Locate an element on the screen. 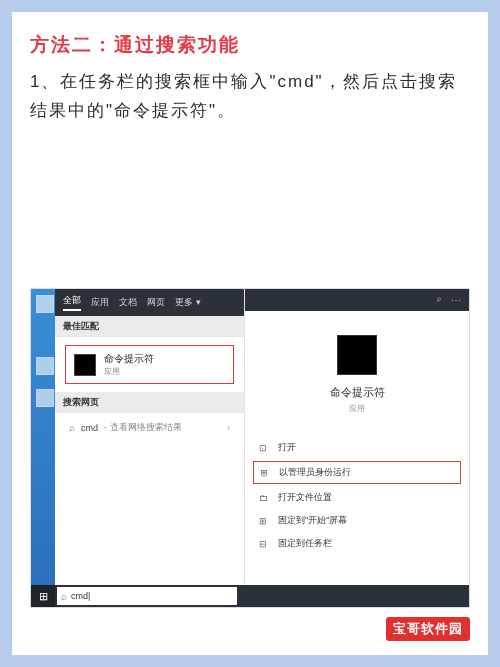 The height and width of the screenshot is (667, 500). action-open-label: 打开 is located at coordinates (287, 448).